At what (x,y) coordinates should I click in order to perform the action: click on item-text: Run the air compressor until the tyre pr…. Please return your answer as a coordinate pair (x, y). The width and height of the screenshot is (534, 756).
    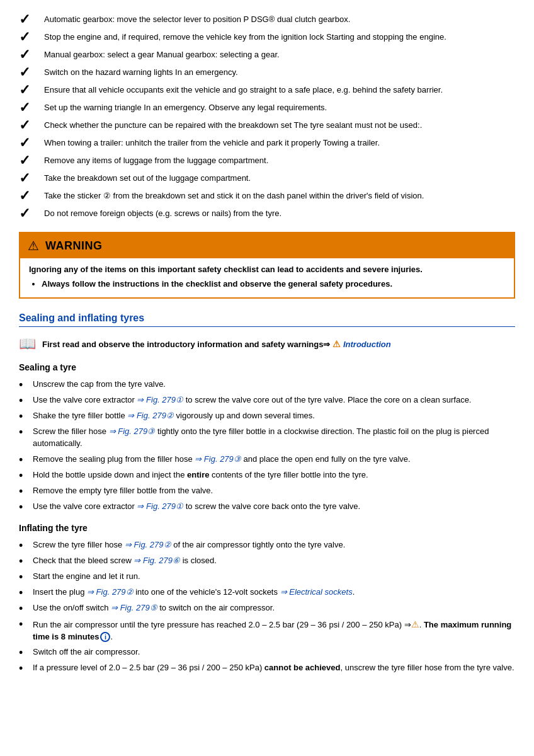
    Looking at the image, I should click on (274, 631).